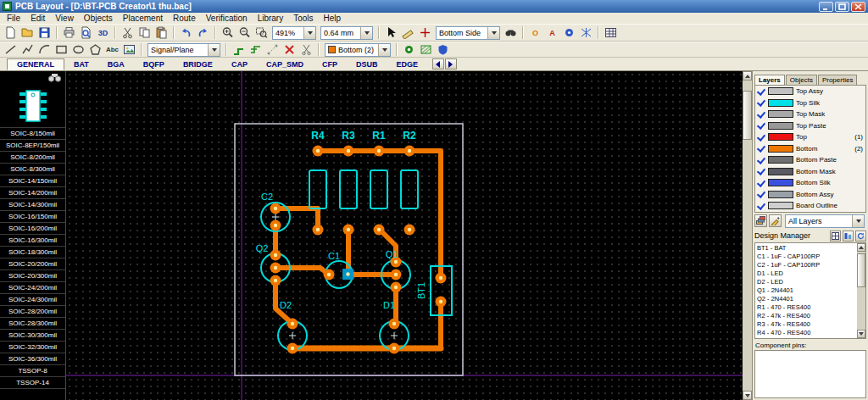  What do you see at coordinates (32, 347) in the screenshot?
I see `library-item: SOIC-32/300mil` at bounding box center [32, 347].